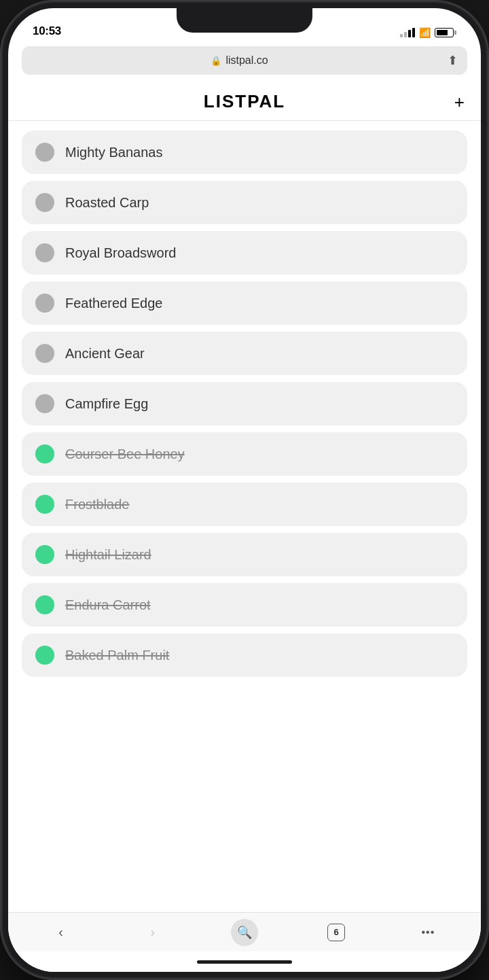 The height and width of the screenshot is (980, 489). Describe the element at coordinates (244, 60) in the screenshot. I see `url-bar: 🔒 listpal.co ⬆` at that location.